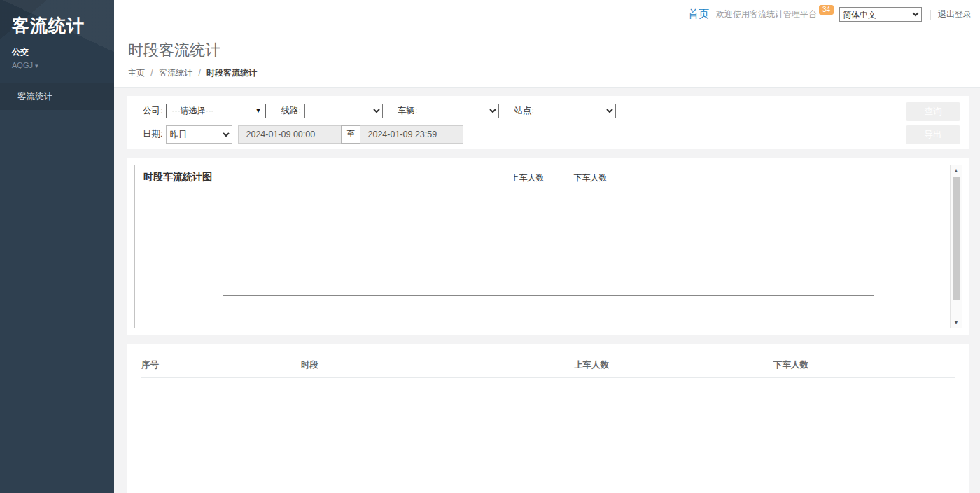  I want to click on export-button: 导出, so click(933, 134).